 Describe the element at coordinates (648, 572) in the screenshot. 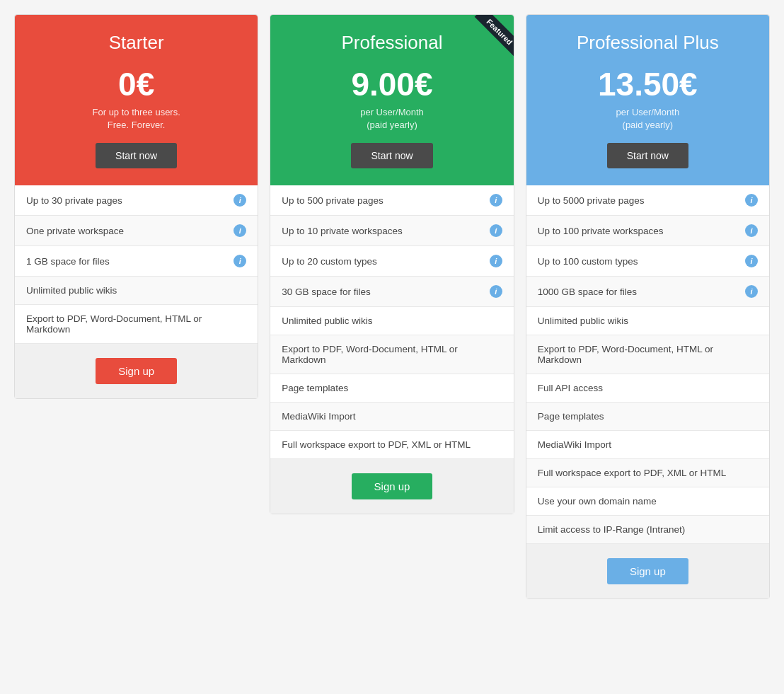

I see `professional-plus-signup-button: Sign up` at that location.